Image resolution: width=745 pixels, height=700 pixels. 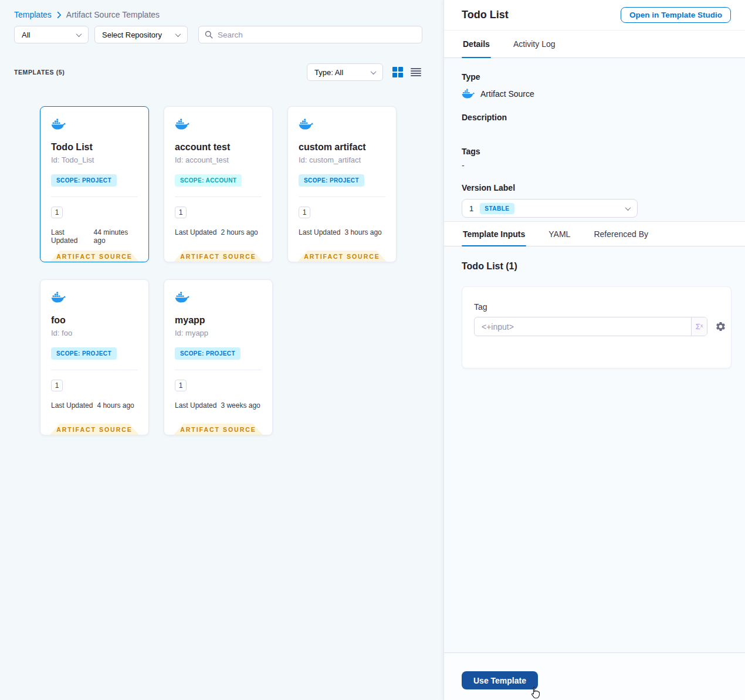 What do you see at coordinates (317, 35) in the screenshot?
I see `search-input` at bounding box center [317, 35].